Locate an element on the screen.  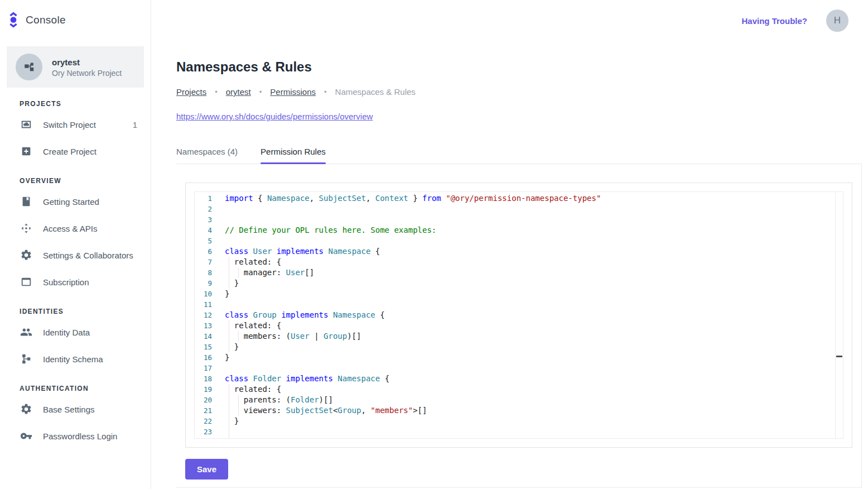
line-number: 9 is located at coordinates (203, 284).